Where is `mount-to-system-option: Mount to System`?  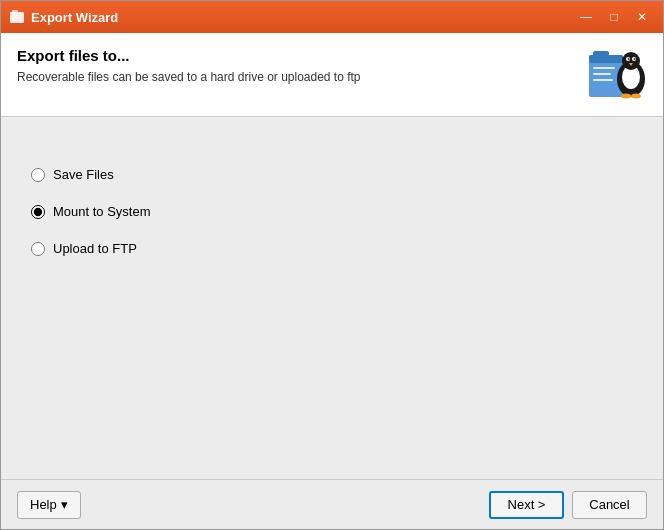 mount-to-system-option: Mount to System is located at coordinates (332, 212).